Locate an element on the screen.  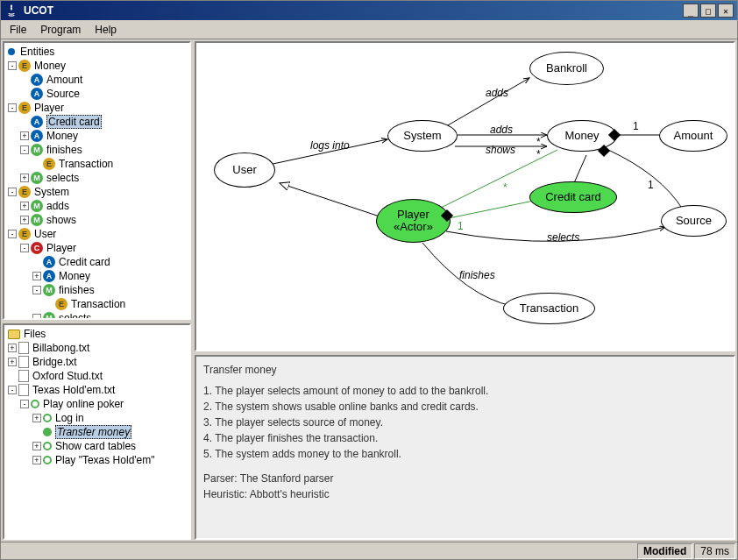
tree-user-player-cc: Credit card is located at coordinates (84, 262).